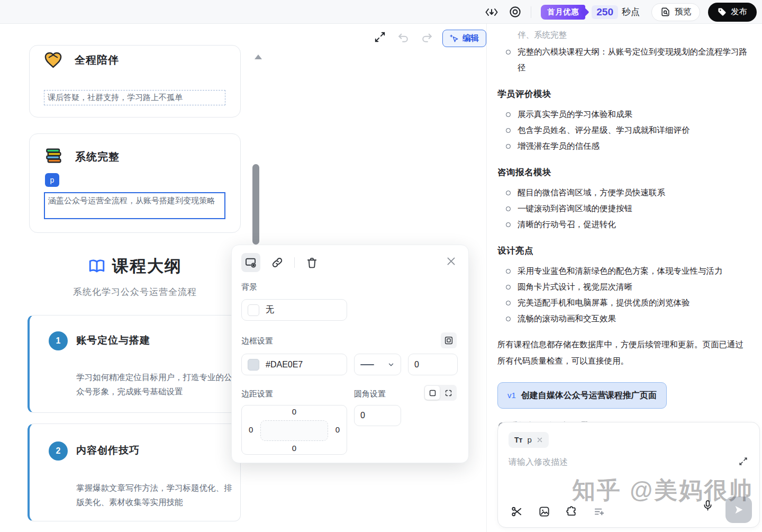 The width and height of the screenshot is (762, 532). Describe the element at coordinates (155, 495) in the screenshot. I see `module-desc: 掌握爆款文章写作方法，学习标题优化、排版美化、素材收集等实用技能` at that location.